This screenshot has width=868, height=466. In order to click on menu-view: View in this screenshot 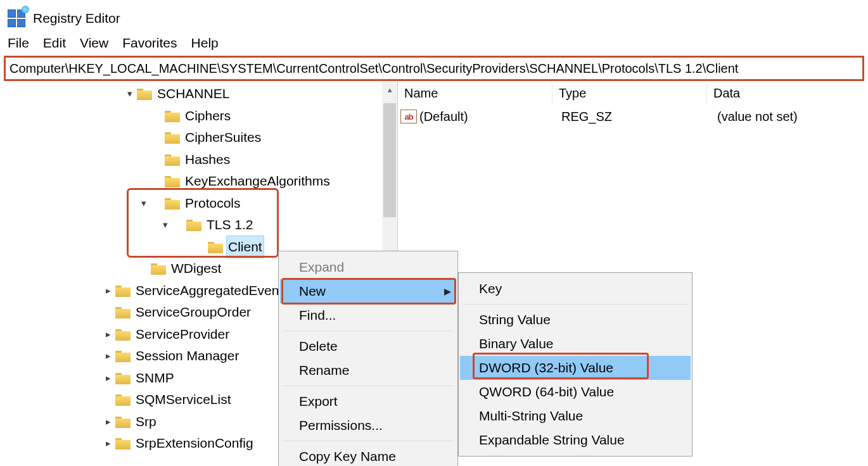, I will do `click(94, 43)`.